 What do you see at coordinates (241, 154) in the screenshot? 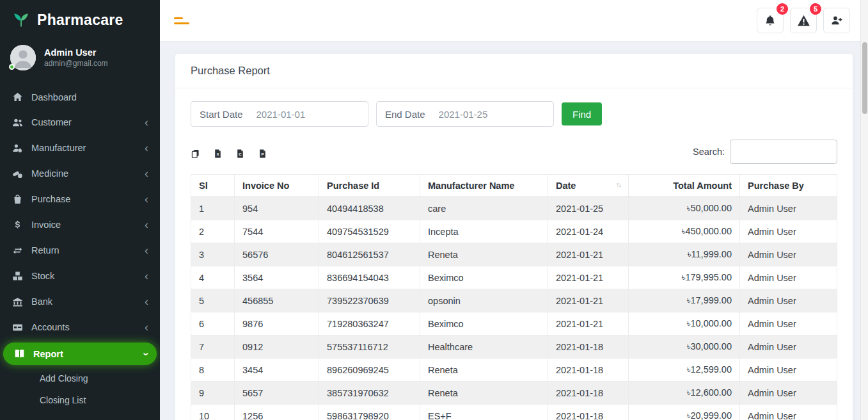
I see `svg-text: C` at bounding box center [241, 154].